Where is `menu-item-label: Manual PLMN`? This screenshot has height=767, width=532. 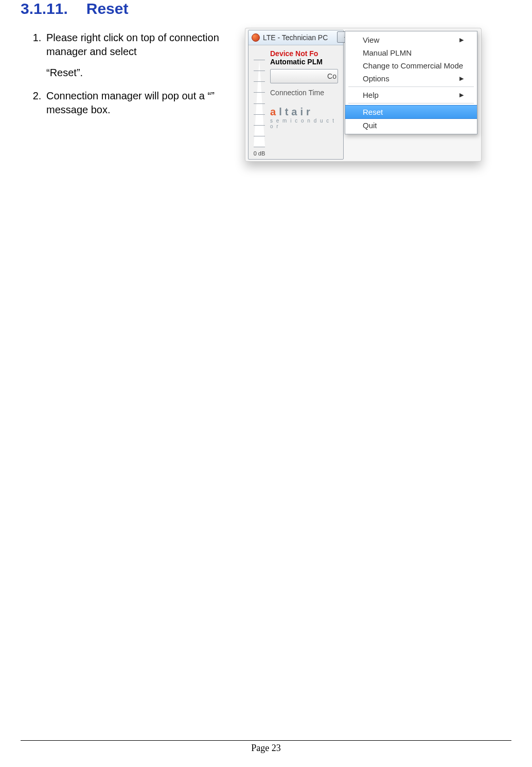
menu-item-label: Manual PLMN is located at coordinates (387, 53).